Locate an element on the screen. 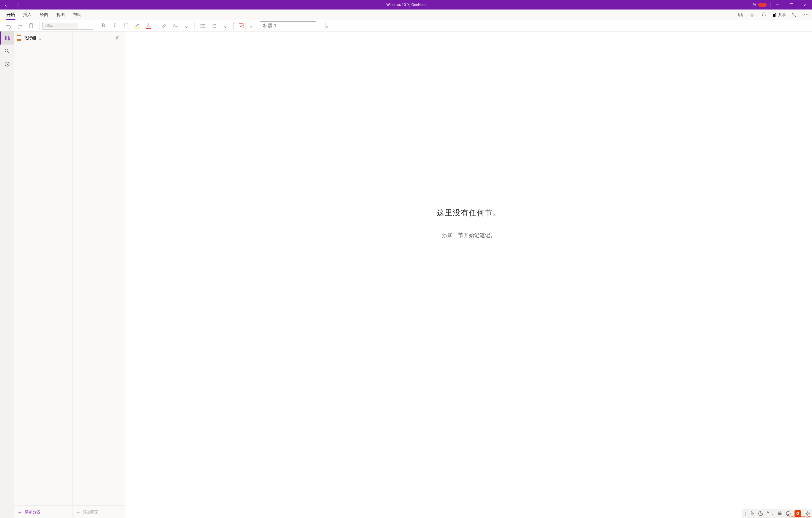  font-family-select: 楷体 is located at coordinates (68, 26).